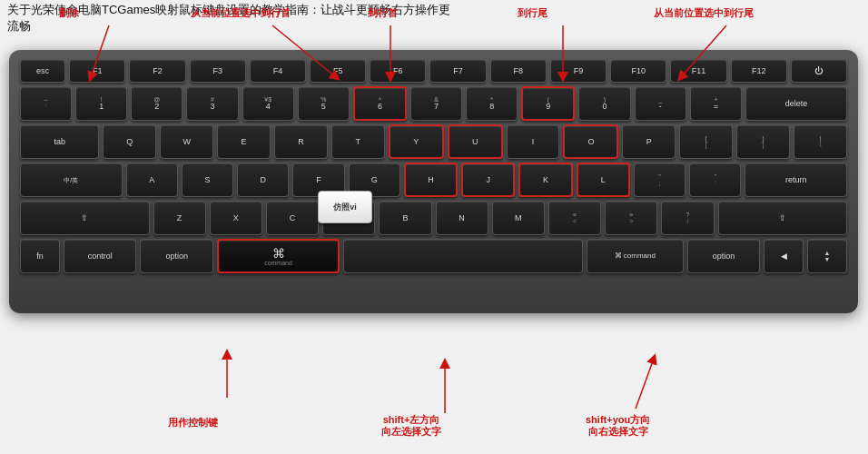 The width and height of the screenshot is (868, 454). I want to click on title-area: 关于光荣使命电脑TCGames映射鼠标键盘设置的教学指南：让战斗更顺畅右方操作更…, so click(434, 18).